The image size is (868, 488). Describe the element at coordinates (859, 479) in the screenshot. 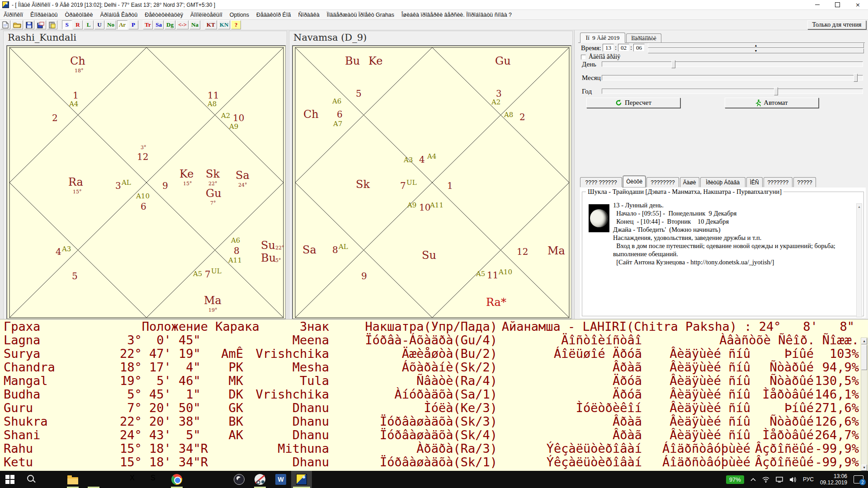

I see `notification-icon: 2` at that location.